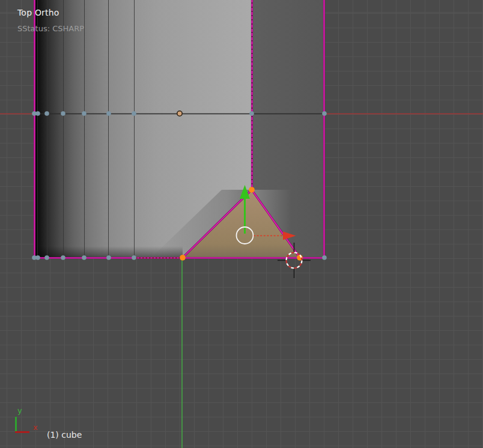  Describe the element at coordinates (16, 425) in the screenshot. I see `axis-widget-y-line` at that location.